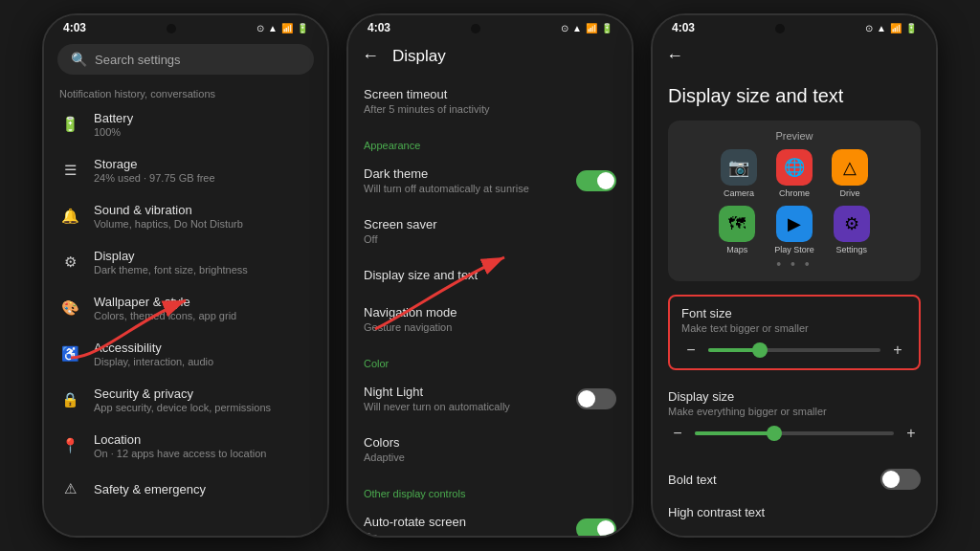  Describe the element at coordinates (794, 167) in the screenshot. I see `chrome-app-icon: 🌐` at that location.